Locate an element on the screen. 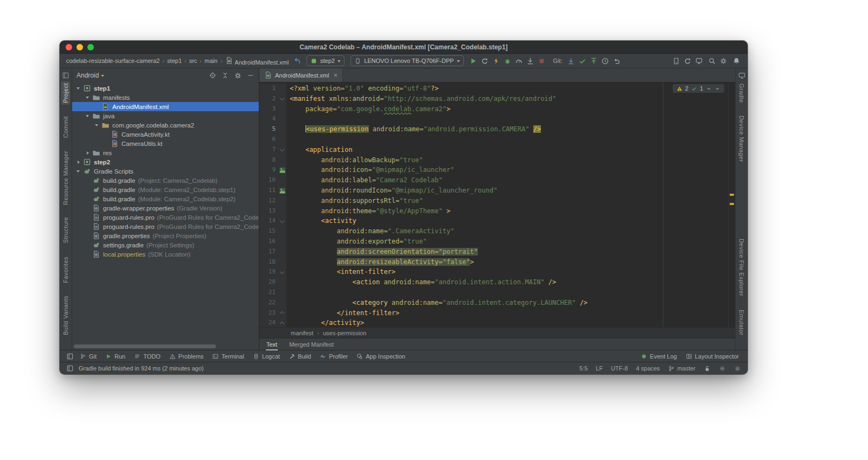  tool-button-structure: Structure is located at coordinates (66, 230).